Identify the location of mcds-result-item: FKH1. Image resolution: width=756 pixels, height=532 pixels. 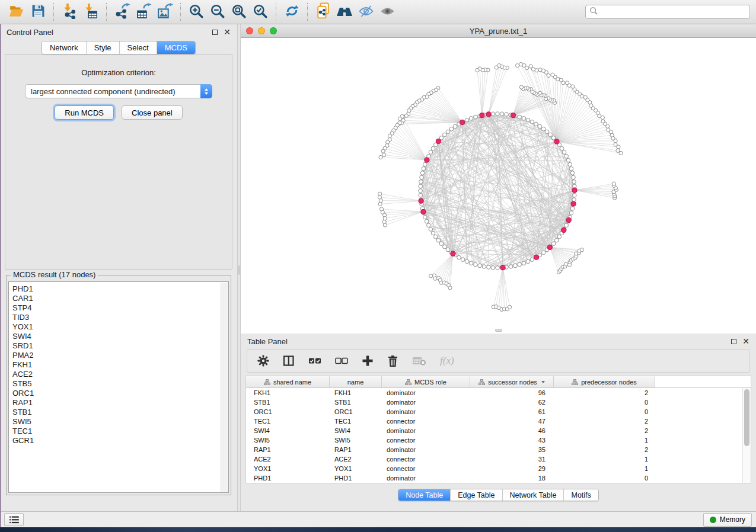
(116, 365).